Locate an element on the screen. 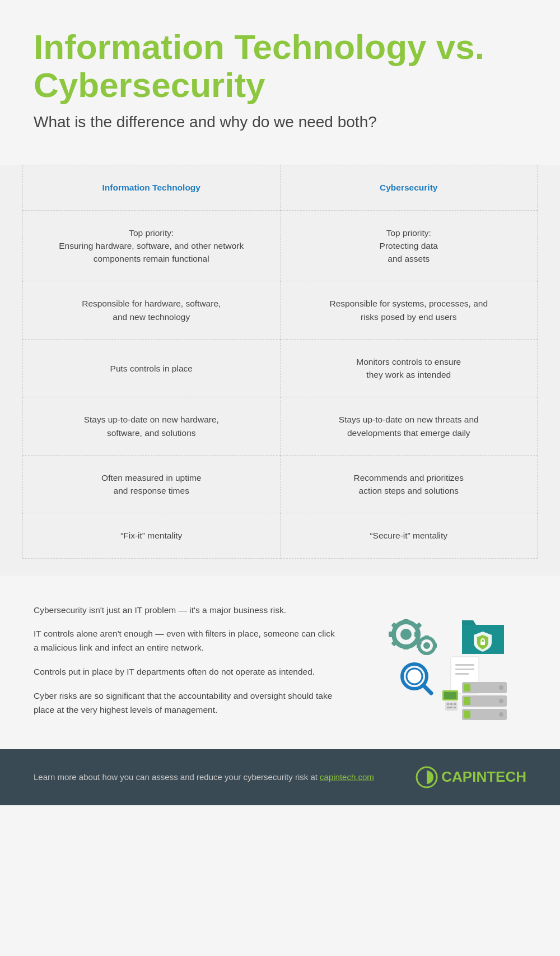 The height and width of the screenshot is (956, 560). footer-text: Learn more about how you can assess and … is located at coordinates (213, 777).